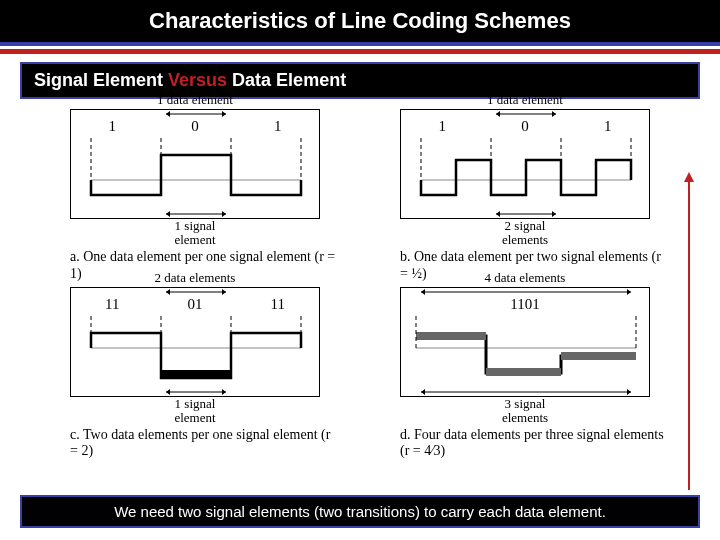 This screenshot has width=720, height=540. What do you see at coordinates (196, 226) in the screenshot?
I see `panel-a-bot-label-1: 1 signal` at bounding box center [196, 226].